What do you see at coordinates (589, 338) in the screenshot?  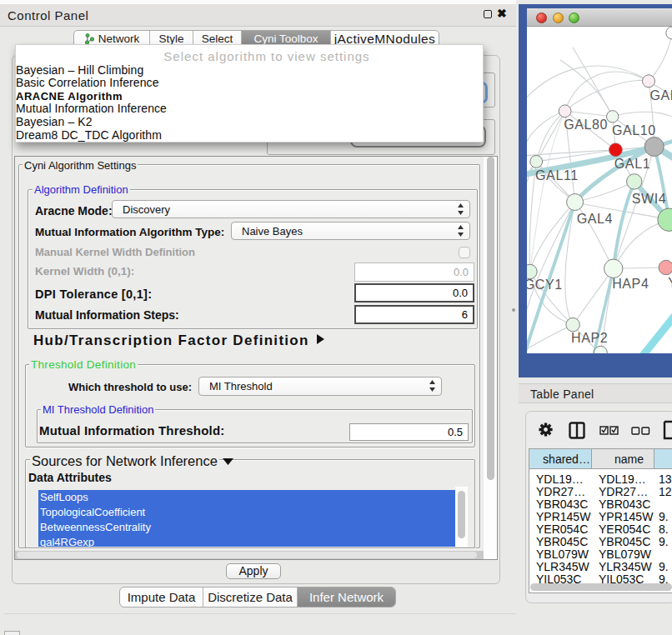 I see `svg-text: HAP2` at bounding box center [589, 338].